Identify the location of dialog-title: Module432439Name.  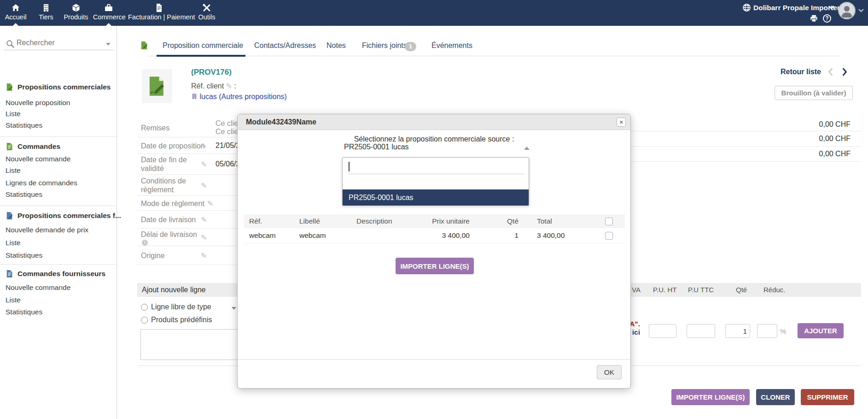
(281, 122).